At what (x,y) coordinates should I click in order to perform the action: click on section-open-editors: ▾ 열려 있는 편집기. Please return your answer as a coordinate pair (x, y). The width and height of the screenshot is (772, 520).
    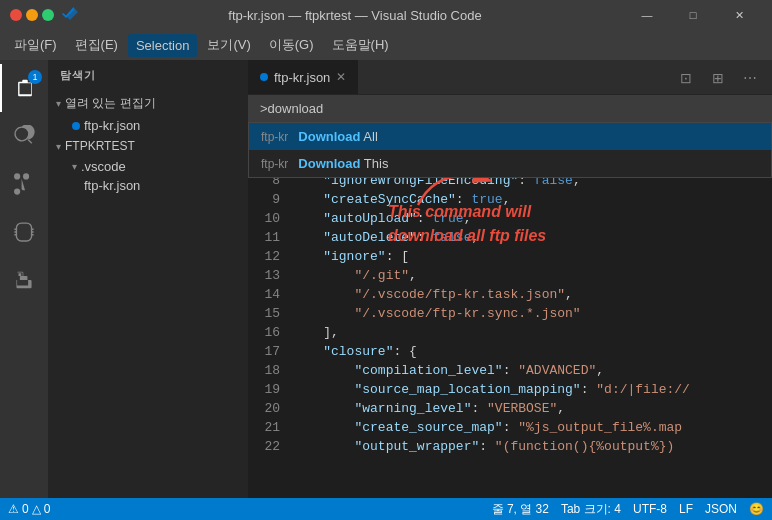
    Looking at the image, I should click on (148, 104).